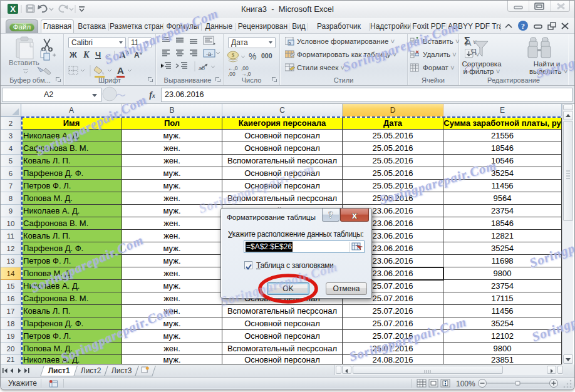  I want to click on svg-text: A, so click(120, 70).